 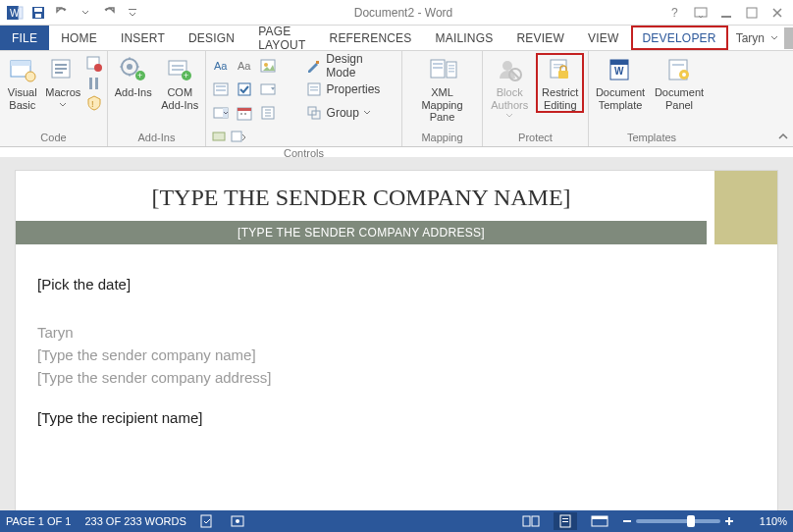 I want to click on tab-page-layout: PAGE LAYOUT, so click(x=282, y=37).